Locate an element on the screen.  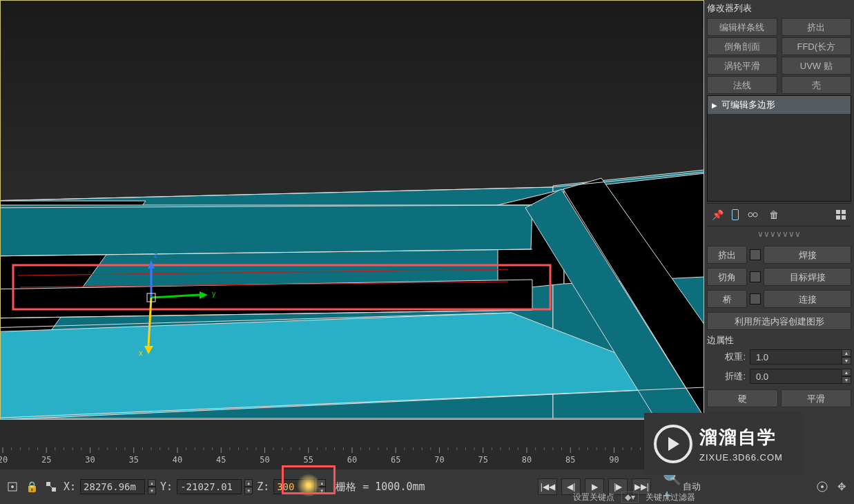
edge-prop-title: 边属性 is located at coordinates (779, 340).